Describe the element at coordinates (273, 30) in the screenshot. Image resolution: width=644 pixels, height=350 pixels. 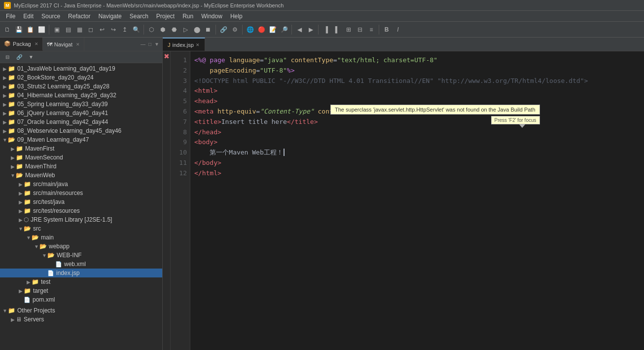
I see `toolbar-btn23: 📝` at that location.